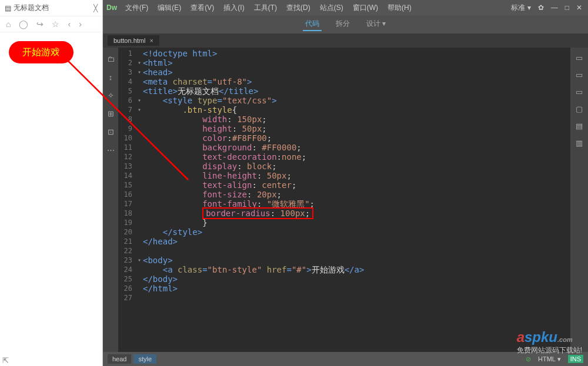 The image size is (588, 366). Describe the element at coordinates (345, 100) in the screenshot. I see `code-line: 6▾ <style type="text/css">` at that location.